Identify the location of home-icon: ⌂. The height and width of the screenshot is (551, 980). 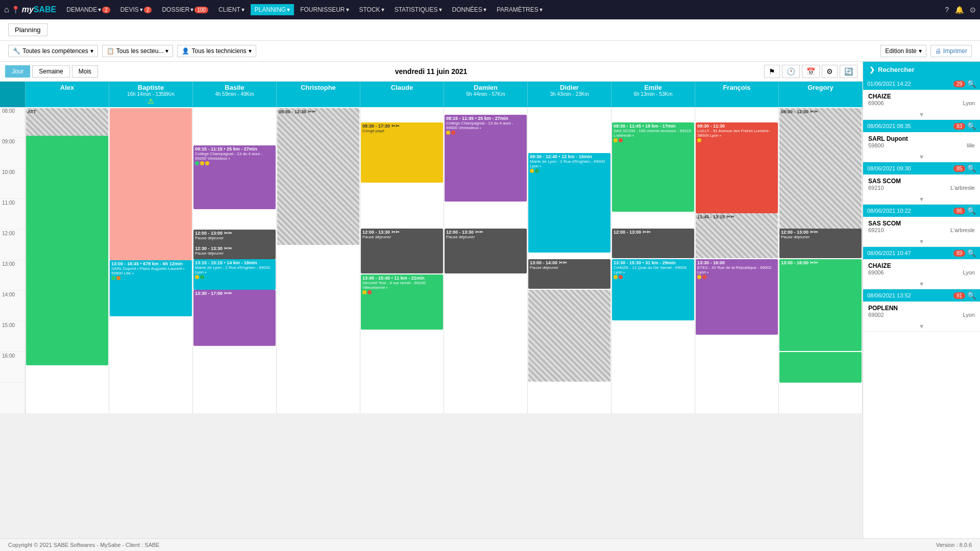
(7, 10).